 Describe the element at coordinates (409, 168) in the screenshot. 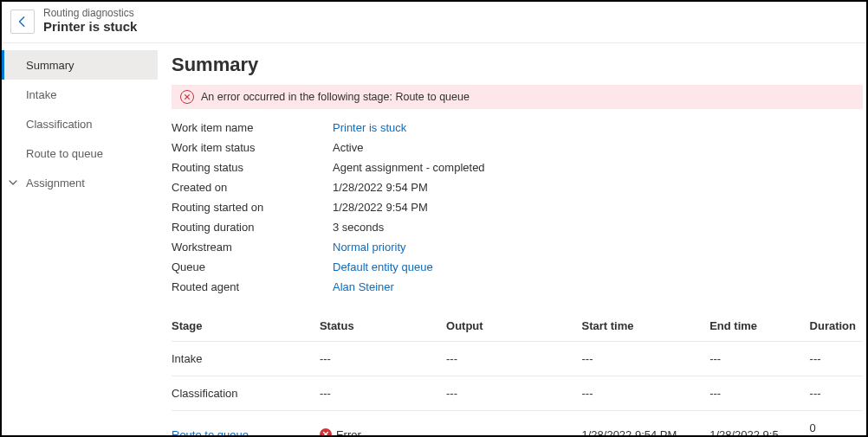

I see `detail-value: Agent assignment - completed` at that location.